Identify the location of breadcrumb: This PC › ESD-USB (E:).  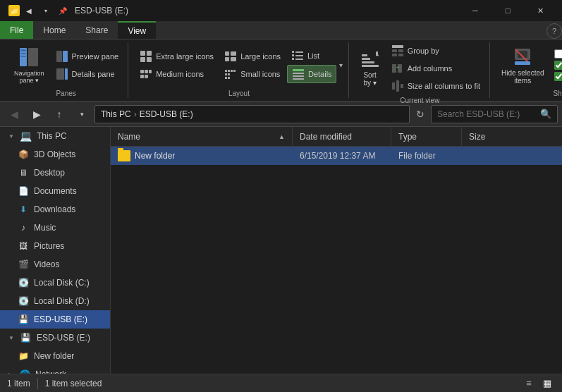
(252, 114).